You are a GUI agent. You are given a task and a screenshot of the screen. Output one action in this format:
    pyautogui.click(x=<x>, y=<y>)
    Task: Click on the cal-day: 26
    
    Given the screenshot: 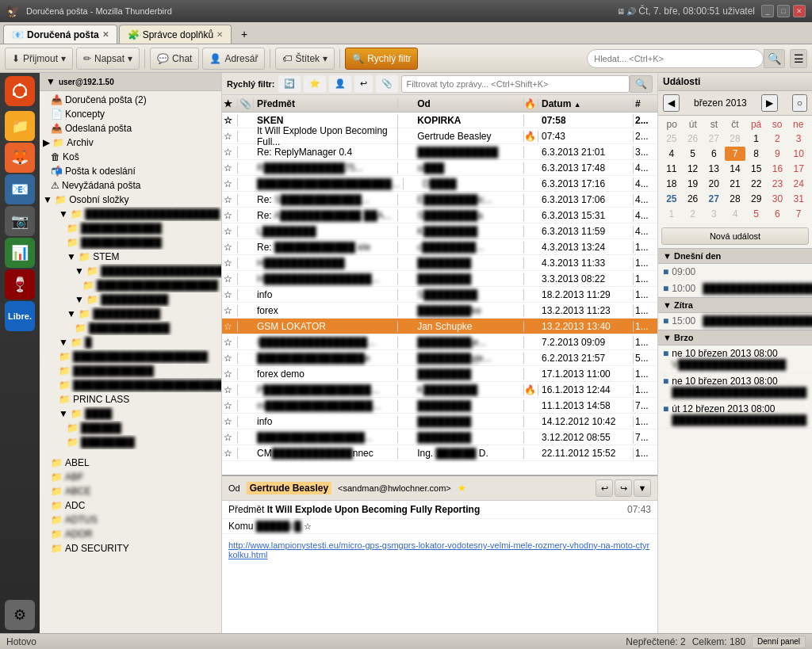 What is the action you would take?
    pyautogui.click(x=693, y=199)
    